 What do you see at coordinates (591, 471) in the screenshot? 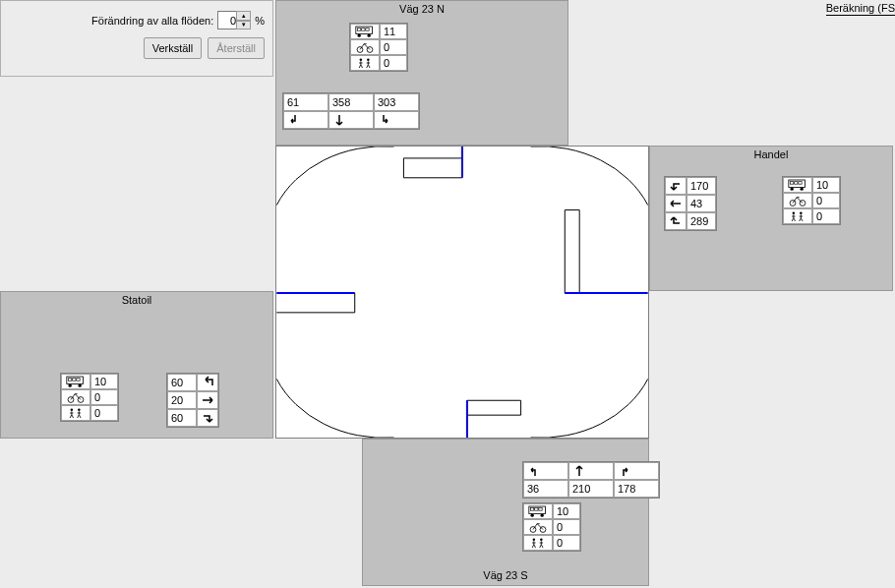
I see `straight-up-icon` at bounding box center [591, 471].